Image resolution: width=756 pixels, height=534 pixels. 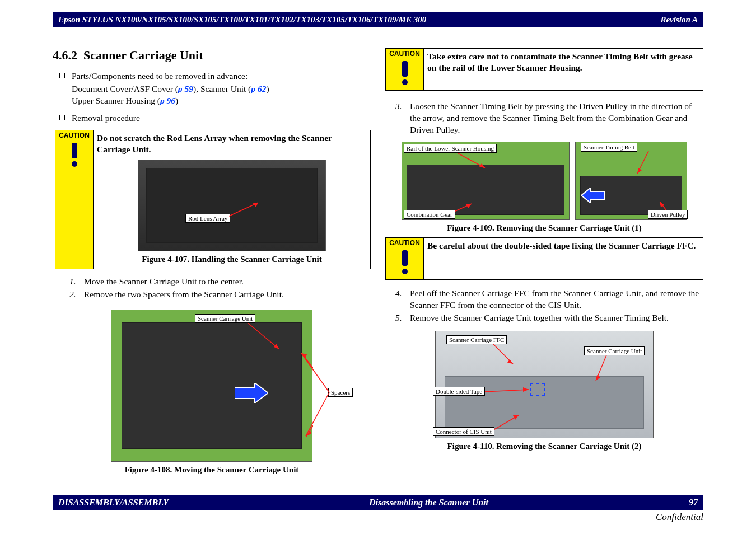 What do you see at coordinates (544, 447) in the screenshot?
I see `figure-110-caption: Figure 4-110. Removing the Scanner Carri…` at bounding box center [544, 447].